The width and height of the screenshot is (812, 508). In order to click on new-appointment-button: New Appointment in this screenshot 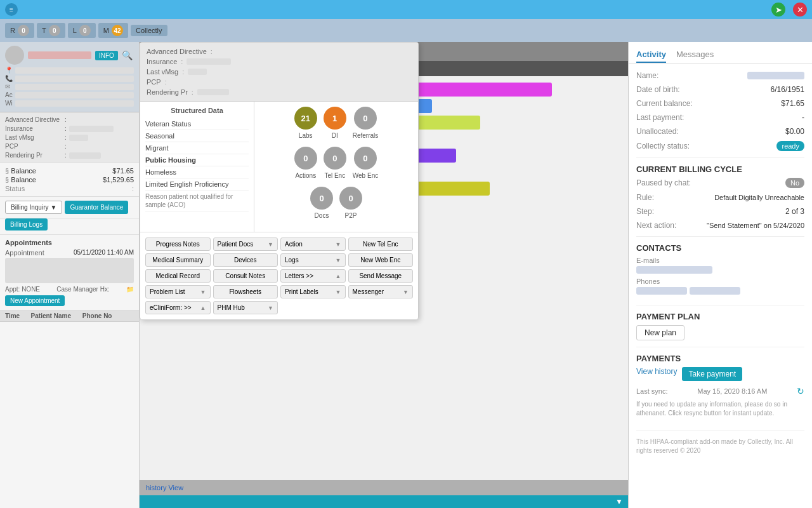, I will do `click(35, 301)`.